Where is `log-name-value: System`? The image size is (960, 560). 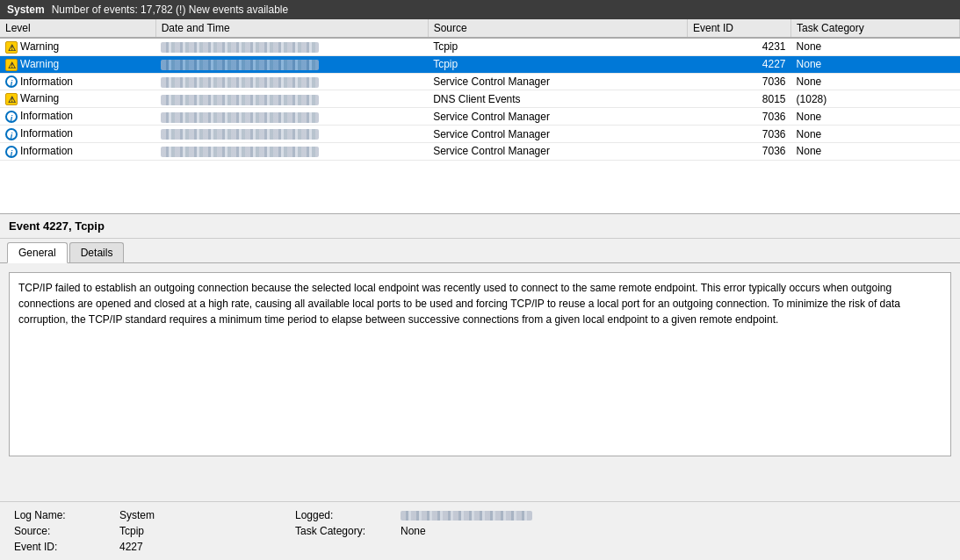
log-name-value: System is located at coordinates (207, 515).